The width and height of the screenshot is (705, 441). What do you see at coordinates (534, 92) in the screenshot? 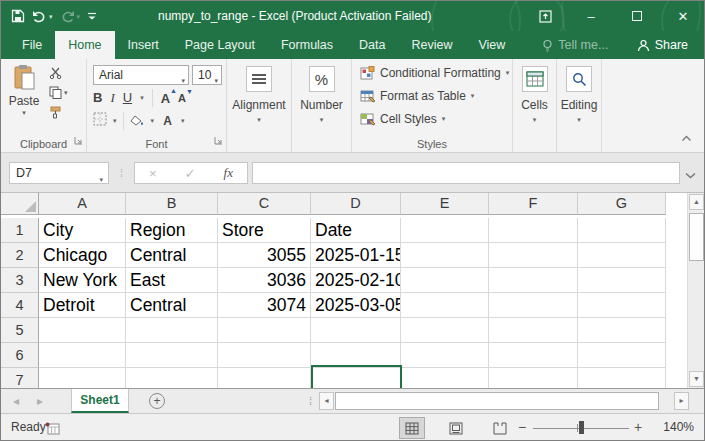
I see `cells-button: Cells ▾` at bounding box center [534, 92].